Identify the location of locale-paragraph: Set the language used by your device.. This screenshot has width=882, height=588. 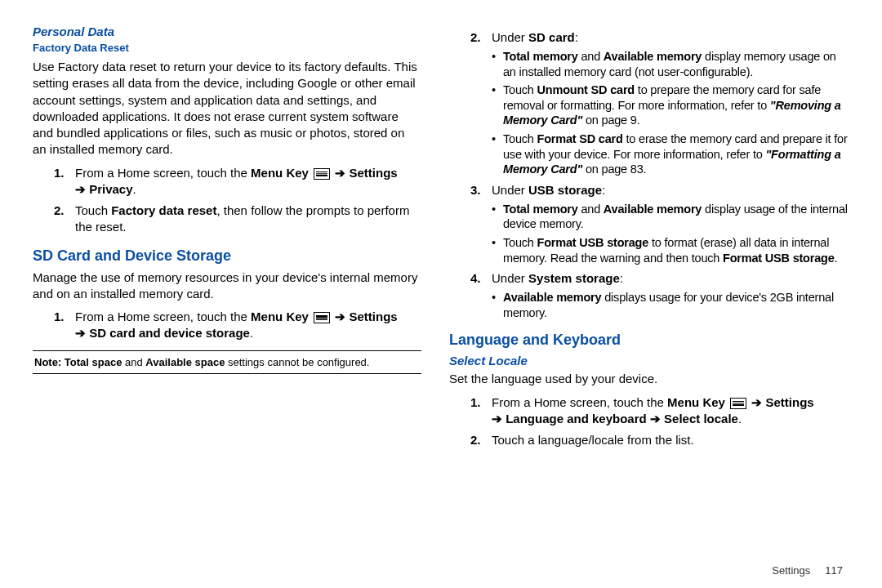
(649, 379).